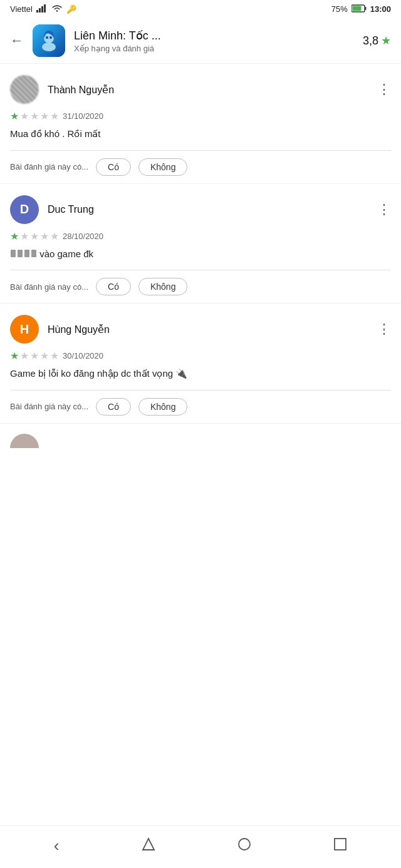  I want to click on battery-percent: 75%, so click(340, 9).